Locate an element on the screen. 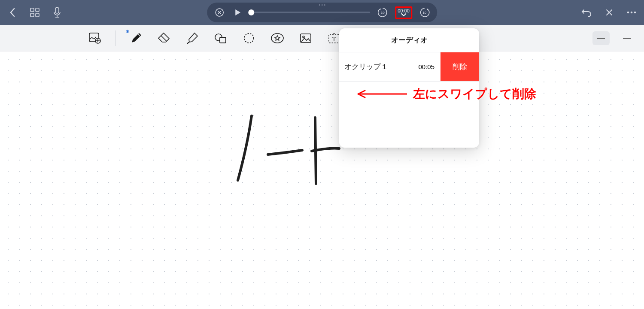  svg-text: T is located at coordinates (334, 39).